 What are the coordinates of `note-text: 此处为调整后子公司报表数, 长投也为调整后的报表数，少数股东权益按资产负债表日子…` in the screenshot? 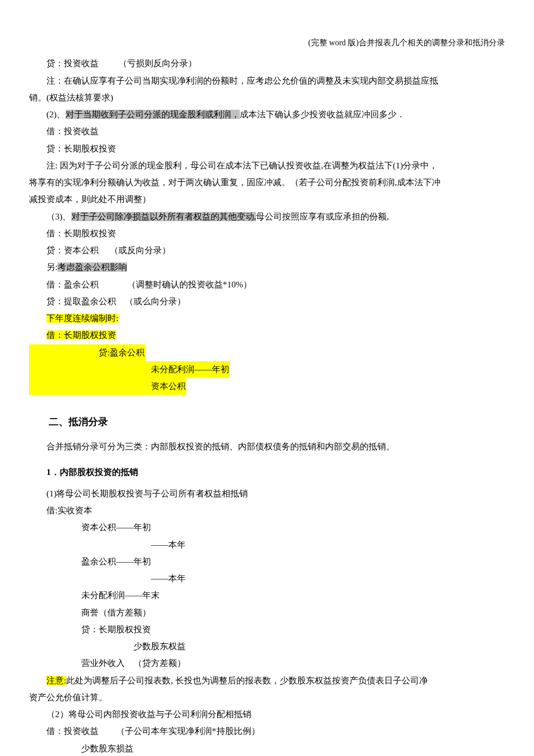 It's located at (247, 681).